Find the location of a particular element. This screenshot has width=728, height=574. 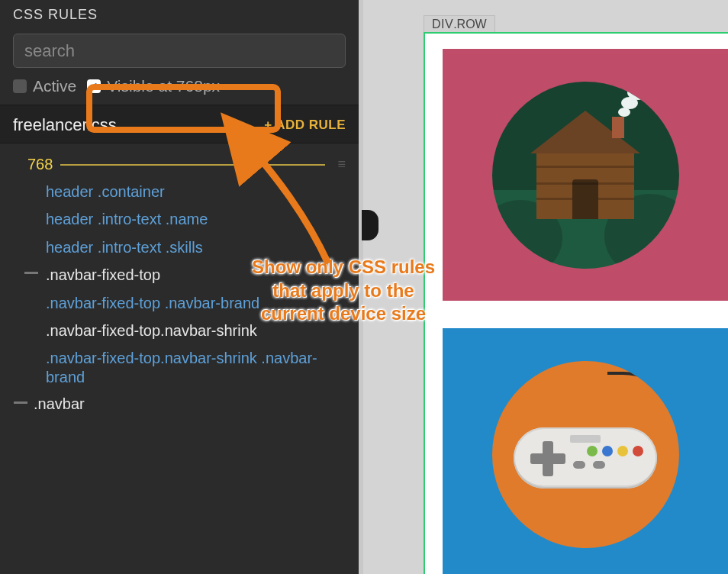

tag-name: DIV is located at coordinates (443, 24).